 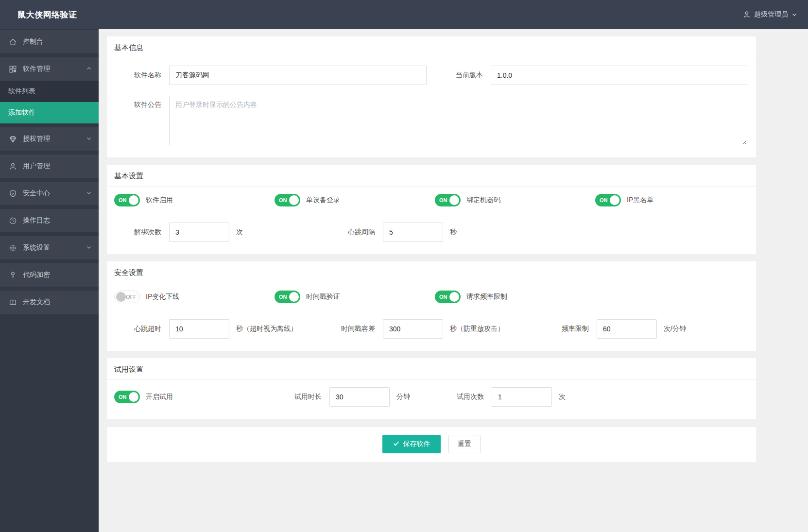 I want to click on clock-icon, so click(x=13, y=221).